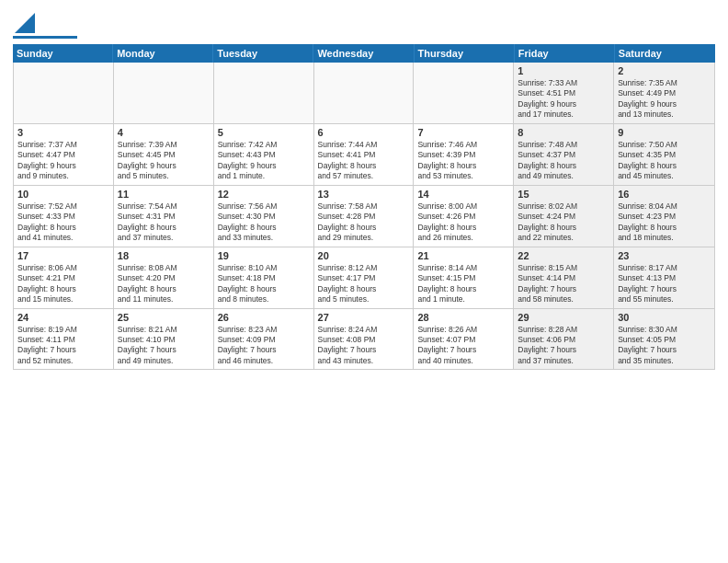  Describe the element at coordinates (264, 346) in the screenshot. I see `cell-info: Sunrise: 8:23 AM Sunset: 4:09 PM Dayligh…` at that location.